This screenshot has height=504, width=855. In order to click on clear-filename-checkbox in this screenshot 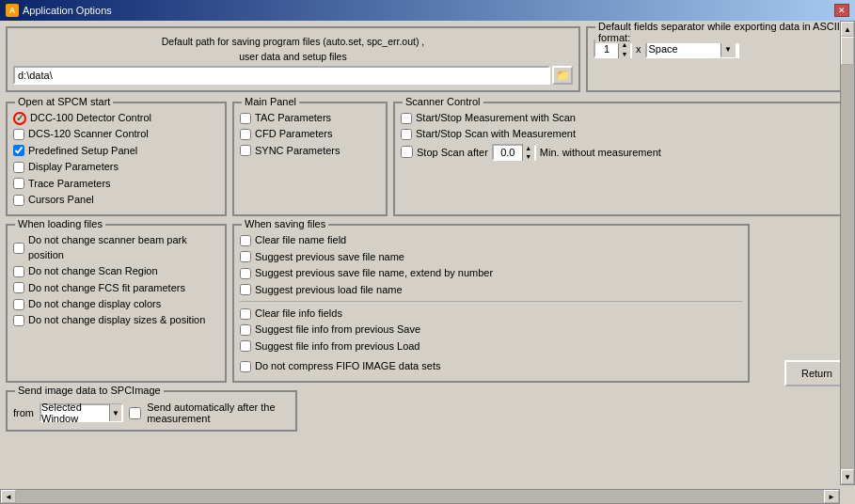, I will do `click(245, 241)`.